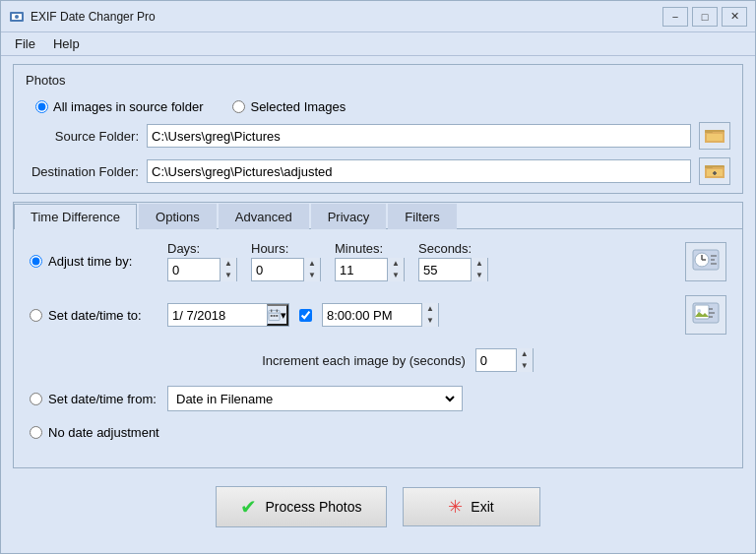 This screenshot has width=756, height=554. What do you see at coordinates (285, 270) in the screenshot?
I see `hours-spinner: ▲ ▼` at bounding box center [285, 270].